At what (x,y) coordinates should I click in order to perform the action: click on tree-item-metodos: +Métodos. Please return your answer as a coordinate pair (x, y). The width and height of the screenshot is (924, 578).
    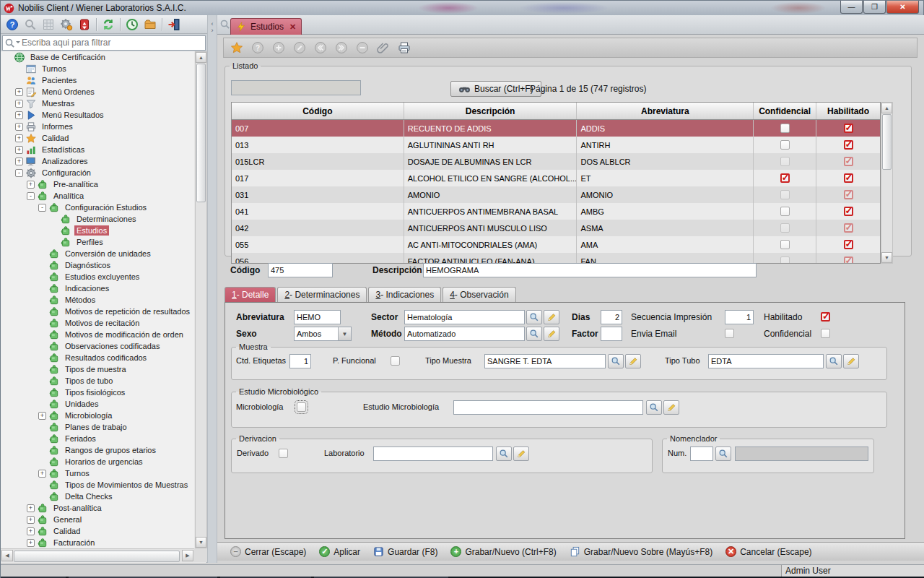
    Looking at the image, I should click on (97, 300).